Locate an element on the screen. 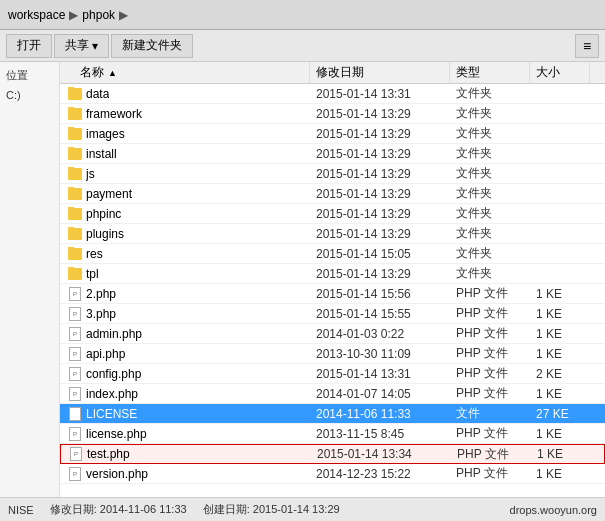  file-name-text: license.php is located at coordinates (116, 434).